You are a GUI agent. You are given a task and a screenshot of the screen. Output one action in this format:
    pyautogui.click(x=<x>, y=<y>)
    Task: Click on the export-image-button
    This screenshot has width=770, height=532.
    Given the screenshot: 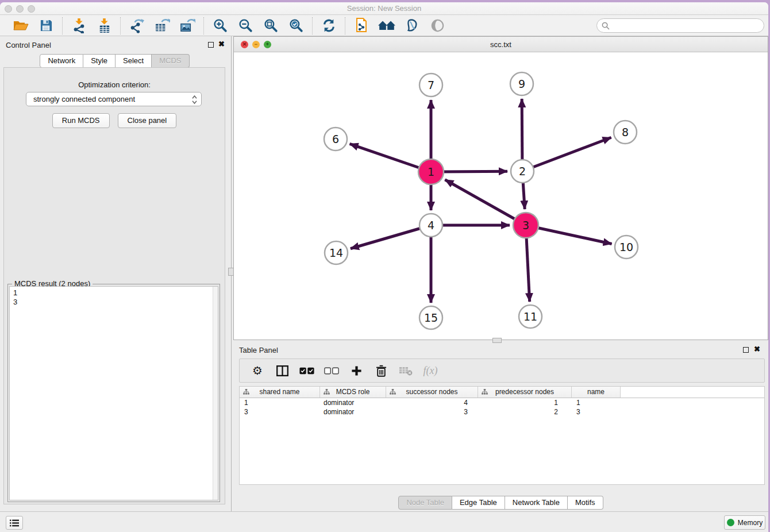 What is the action you would take?
    pyautogui.click(x=187, y=26)
    